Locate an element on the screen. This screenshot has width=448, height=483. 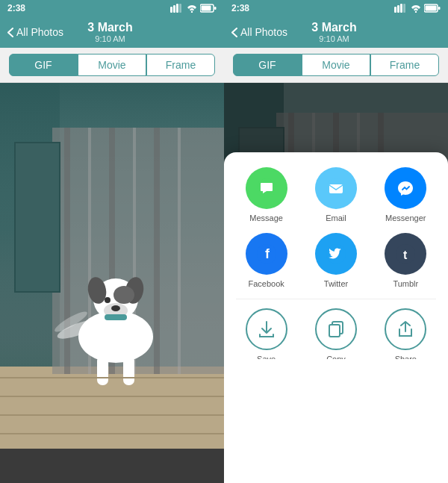
tumblr-icon: t is located at coordinates (405, 254).